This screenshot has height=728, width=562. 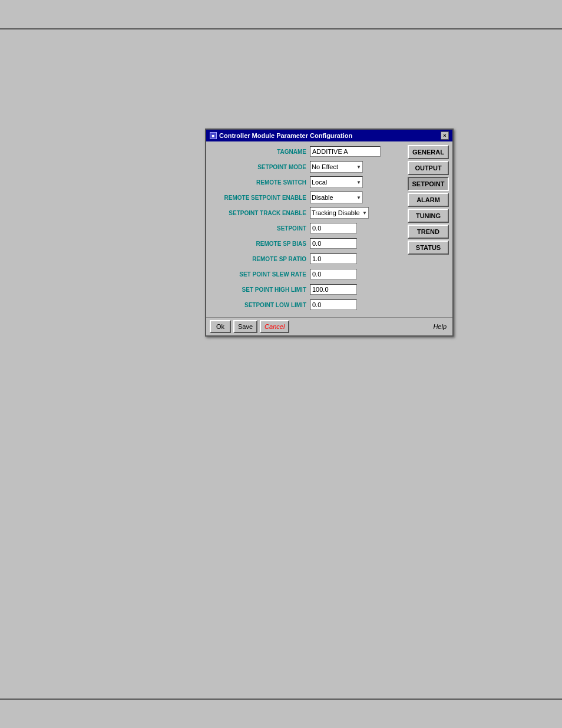 What do you see at coordinates (307, 305) in the screenshot?
I see `setpoint-low-limit-row: SETPOINT LOW LIMIT` at bounding box center [307, 305].